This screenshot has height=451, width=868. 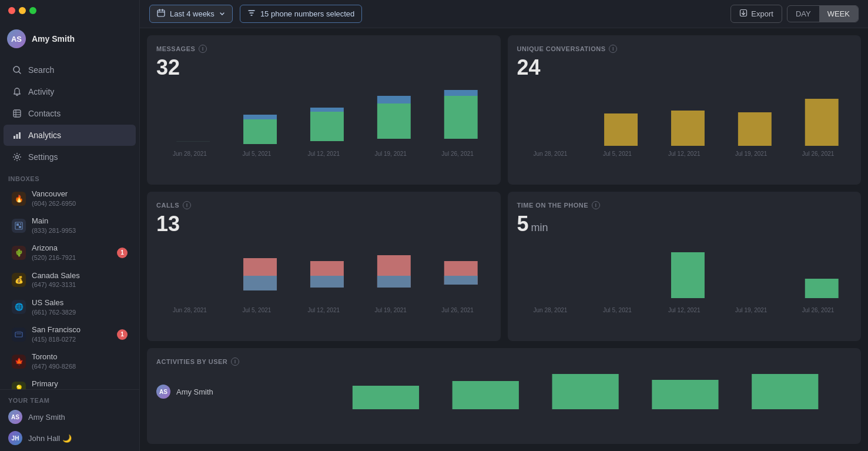 What do you see at coordinates (552, 392) in the screenshot?
I see `activity-bars-amy` at bounding box center [552, 392].